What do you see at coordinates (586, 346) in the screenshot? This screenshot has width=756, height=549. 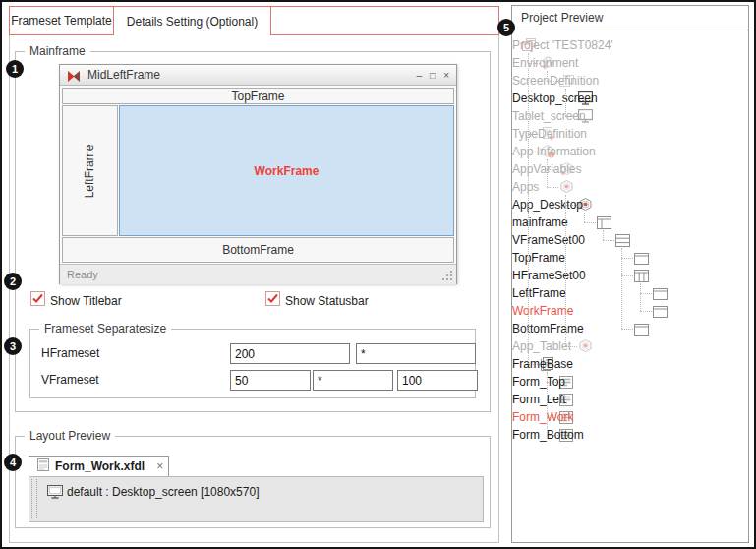 I see `app-icon` at bounding box center [586, 346].